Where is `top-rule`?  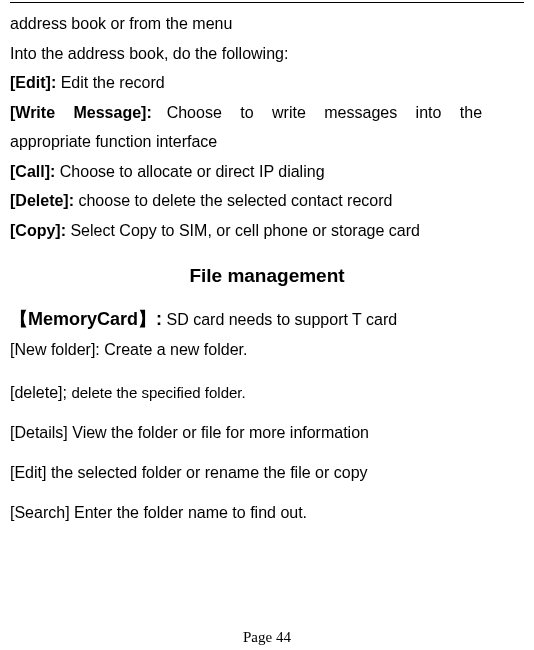 top-rule is located at coordinates (267, 2).